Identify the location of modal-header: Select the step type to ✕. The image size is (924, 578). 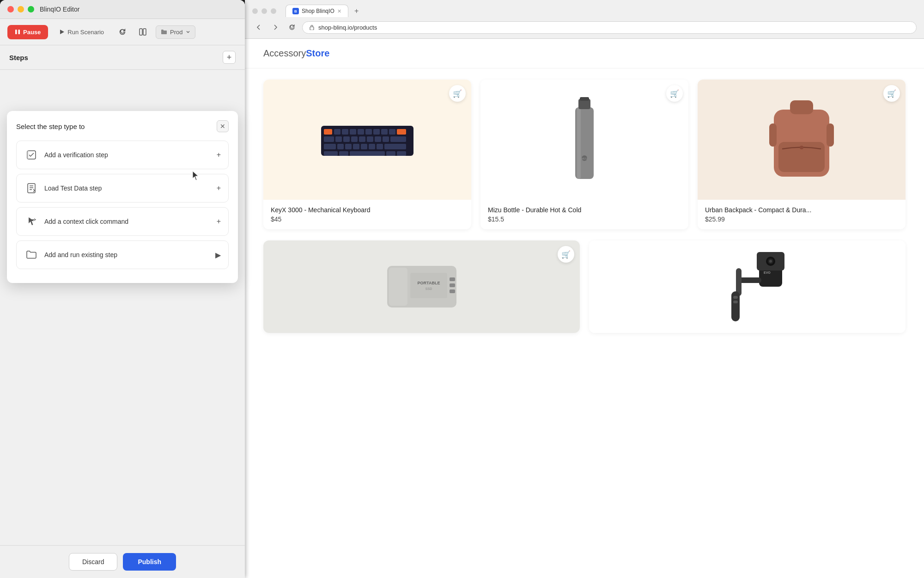
(122, 126).